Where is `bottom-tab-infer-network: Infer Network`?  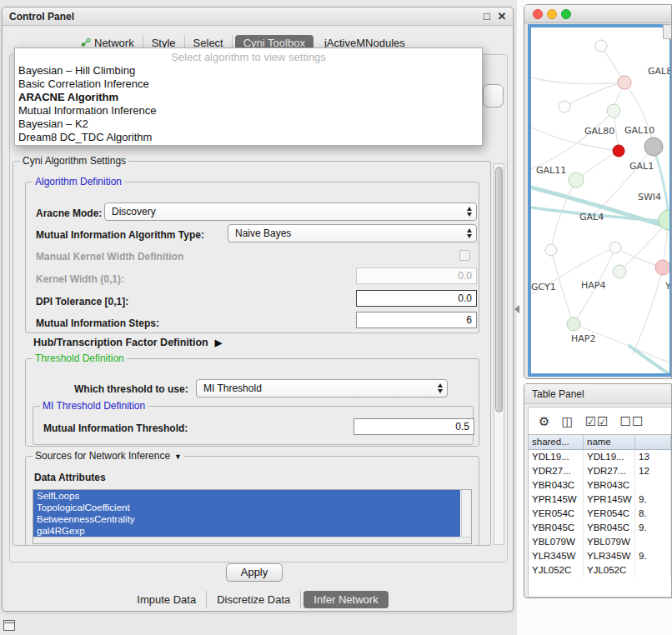
bottom-tab-infer-network: Infer Network is located at coordinates (345, 600).